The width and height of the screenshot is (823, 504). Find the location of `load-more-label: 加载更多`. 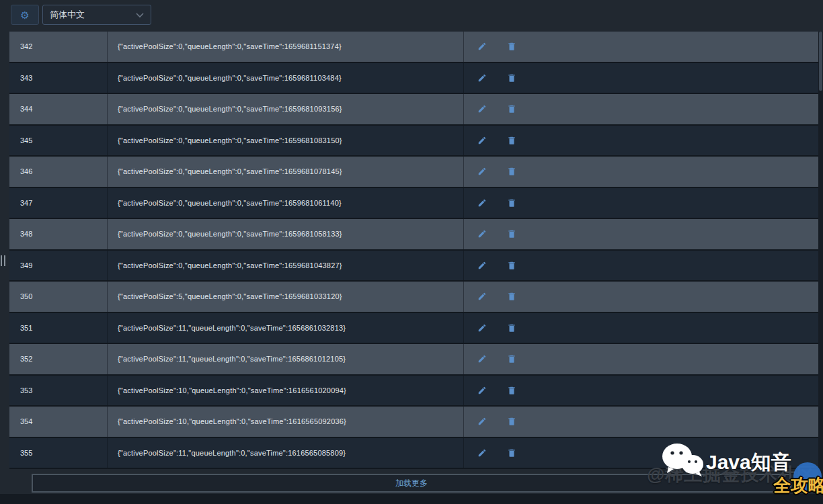

load-more-label: 加载更多 is located at coordinates (412, 484).